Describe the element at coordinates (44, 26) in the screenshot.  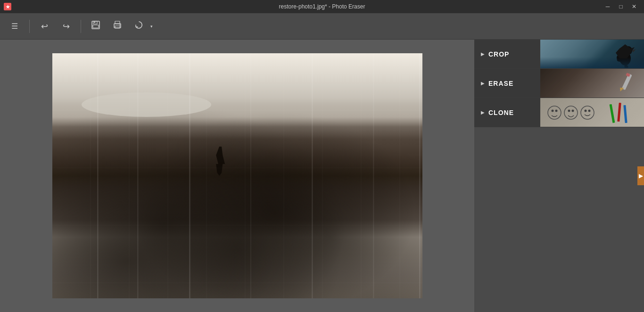
I see `undo-button: ↩` at that location.